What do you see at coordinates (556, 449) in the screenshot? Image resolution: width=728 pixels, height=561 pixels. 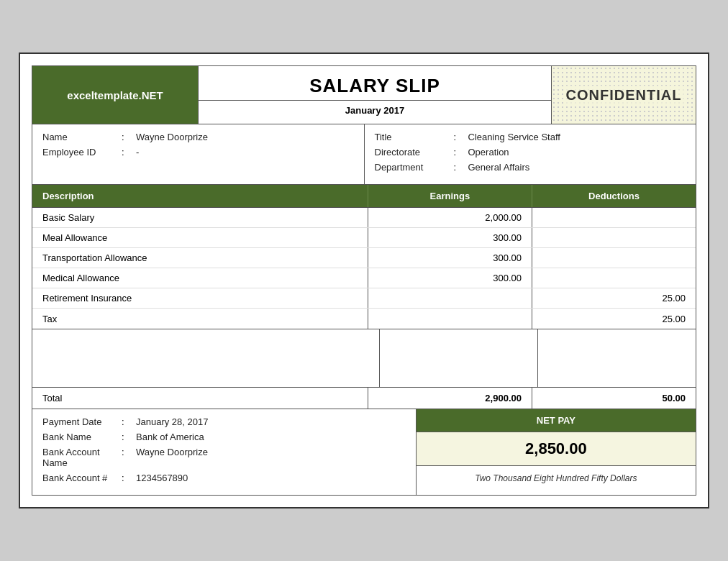 I see `net-pay-amount: 2,850.00` at bounding box center [556, 449].